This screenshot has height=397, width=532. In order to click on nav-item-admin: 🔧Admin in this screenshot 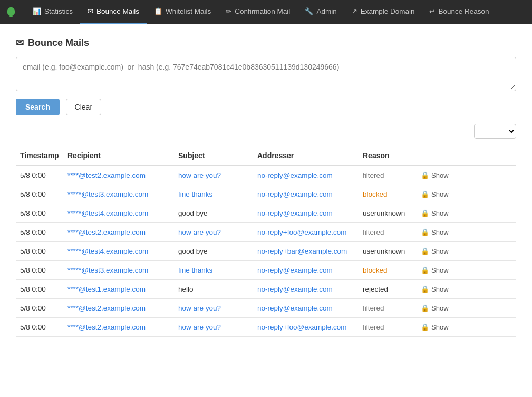, I will do `click(321, 12)`.